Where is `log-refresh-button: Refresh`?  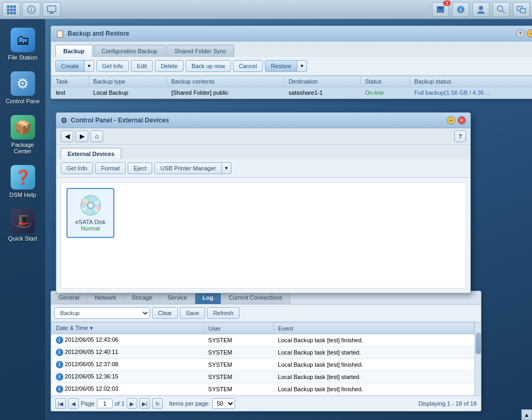
log-refresh-button: Refresh is located at coordinates (223, 313).